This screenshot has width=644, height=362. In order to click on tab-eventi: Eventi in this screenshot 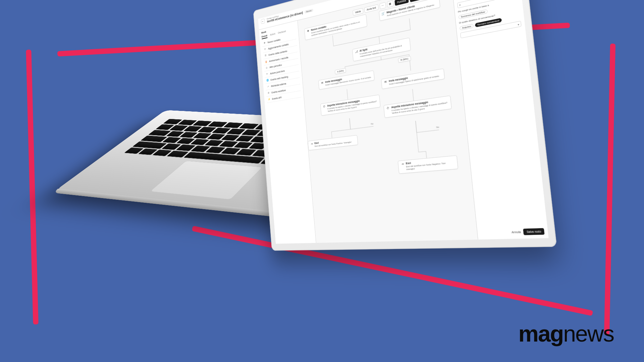, I will do `click(265, 37)`.